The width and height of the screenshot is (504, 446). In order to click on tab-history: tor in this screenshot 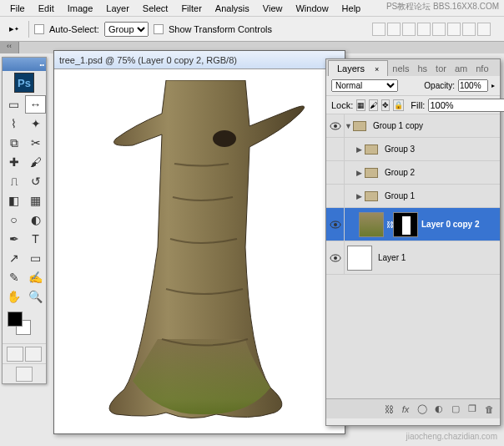, I will do `click(441, 68)`.